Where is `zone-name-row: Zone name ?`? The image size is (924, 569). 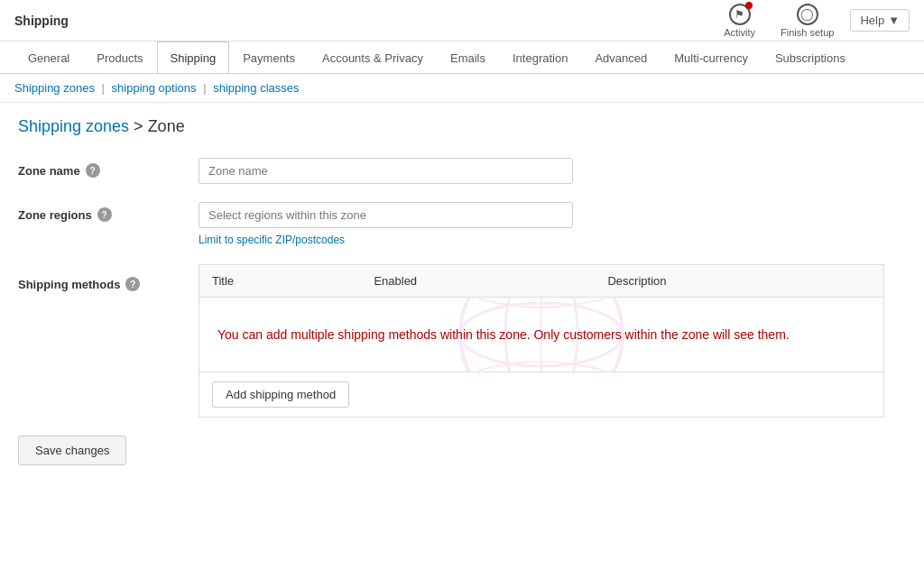 zone-name-row: Zone name ? is located at coordinates (462, 171).